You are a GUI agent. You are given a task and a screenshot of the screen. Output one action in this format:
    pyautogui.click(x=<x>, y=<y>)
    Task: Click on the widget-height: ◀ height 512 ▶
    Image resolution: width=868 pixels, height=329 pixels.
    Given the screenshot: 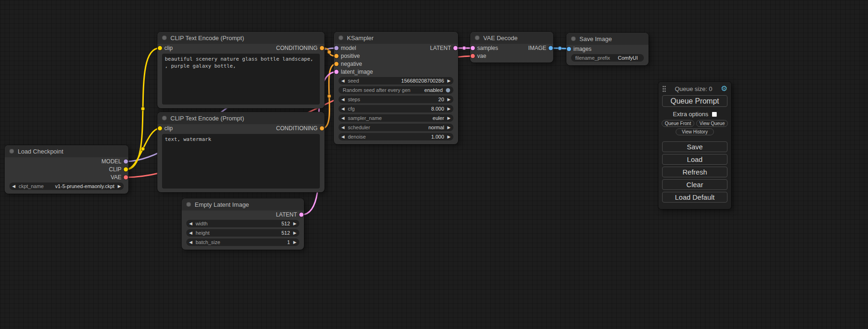 What is the action you would take?
    pyautogui.click(x=243, y=233)
    